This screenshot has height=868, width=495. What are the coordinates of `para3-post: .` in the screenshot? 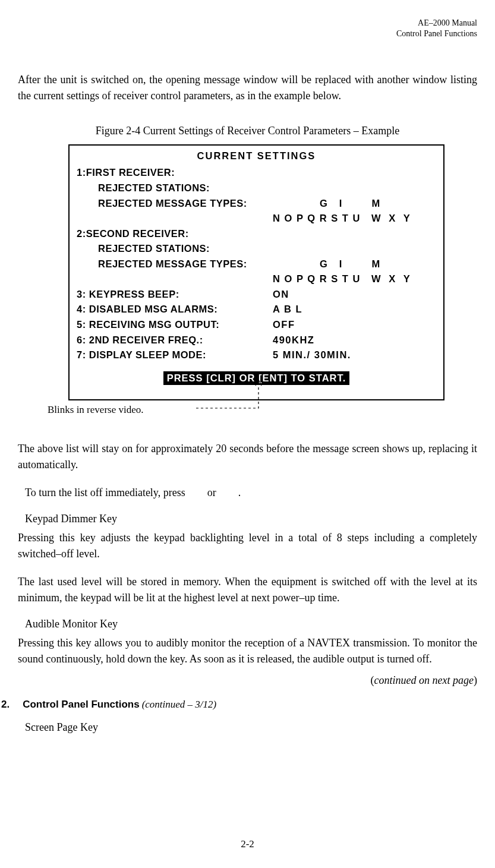 It's located at (240, 493).